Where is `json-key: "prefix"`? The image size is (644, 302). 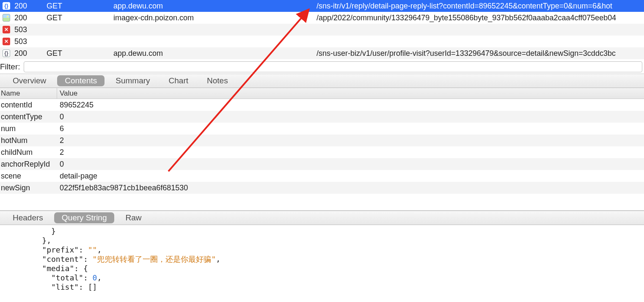
json-key: "prefix" is located at coordinates (60, 250).